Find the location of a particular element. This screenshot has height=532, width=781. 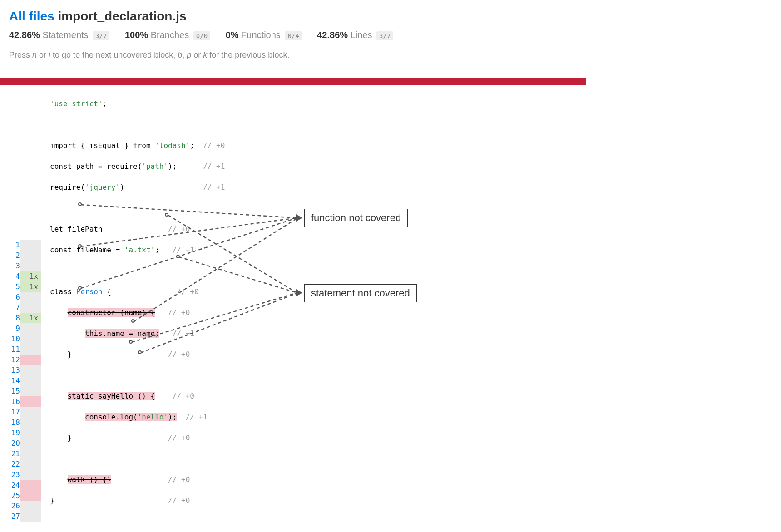

code-line: constructor (name) { // +0 is located at coordinates (137, 312).